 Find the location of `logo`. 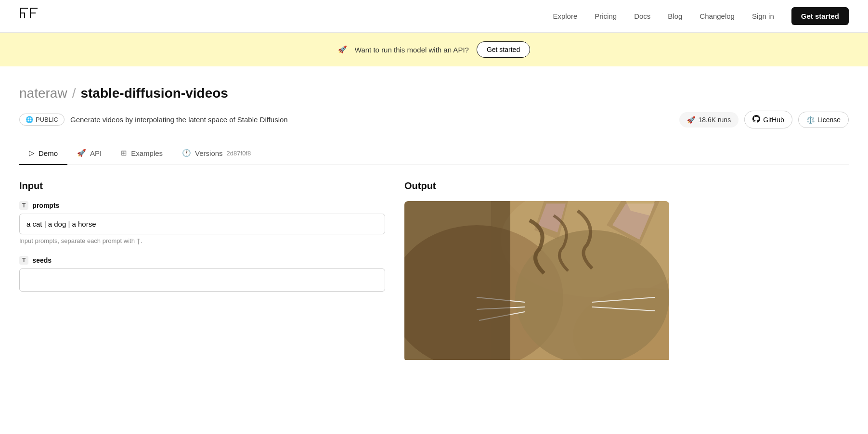

logo is located at coordinates (29, 16).